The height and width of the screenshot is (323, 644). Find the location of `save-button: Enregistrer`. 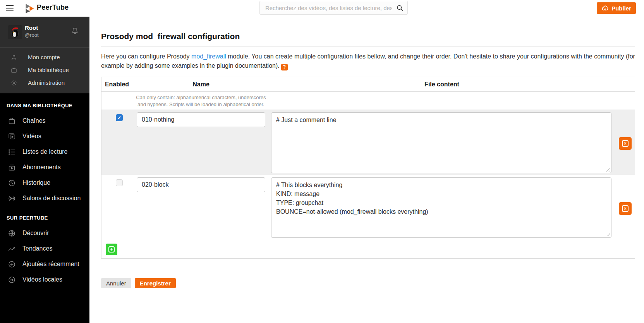

save-button: Enregistrer is located at coordinates (155, 283).